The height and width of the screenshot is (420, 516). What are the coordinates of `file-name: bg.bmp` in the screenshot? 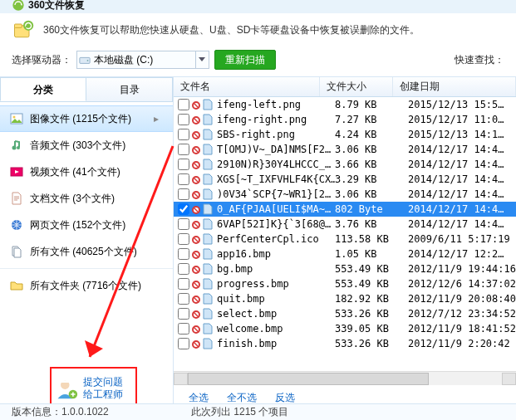 It's located at (276, 269).